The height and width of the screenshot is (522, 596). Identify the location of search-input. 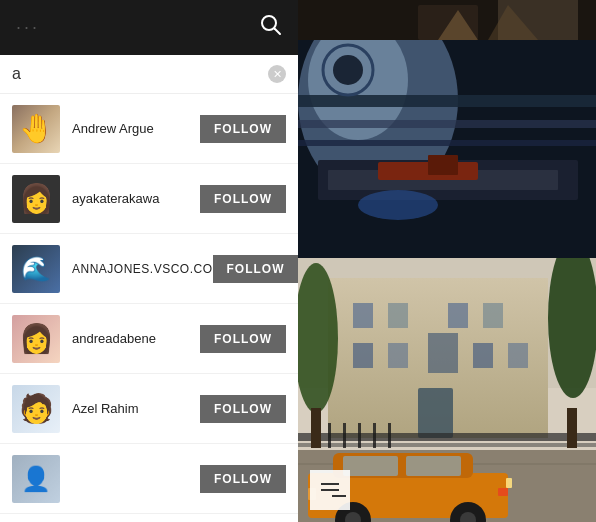
(140, 74).